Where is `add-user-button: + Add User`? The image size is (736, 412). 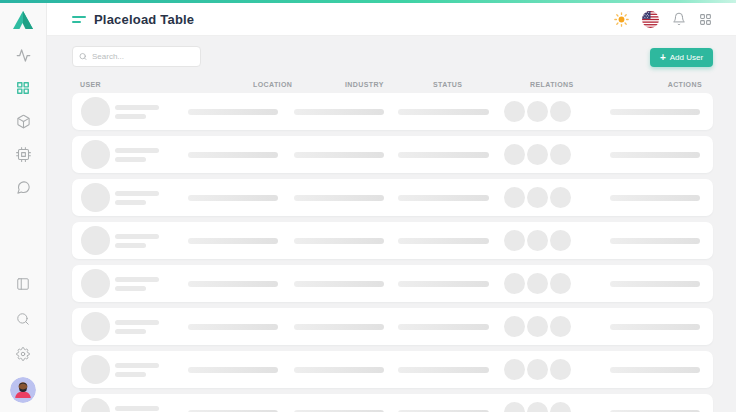
add-user-button: + Add User is located at coordinates (682, 58).